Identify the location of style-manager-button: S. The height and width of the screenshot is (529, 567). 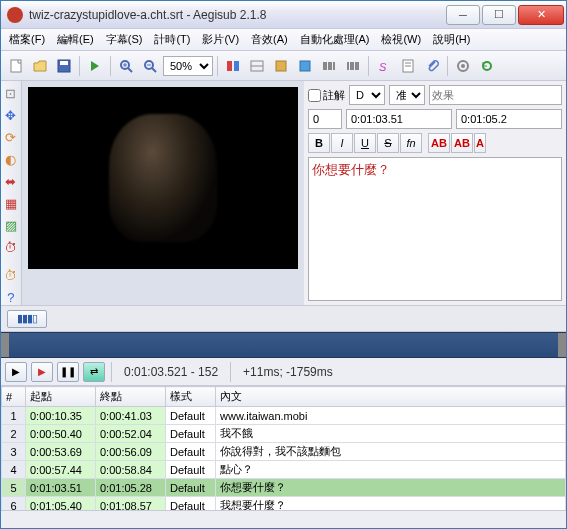
(384, 66).